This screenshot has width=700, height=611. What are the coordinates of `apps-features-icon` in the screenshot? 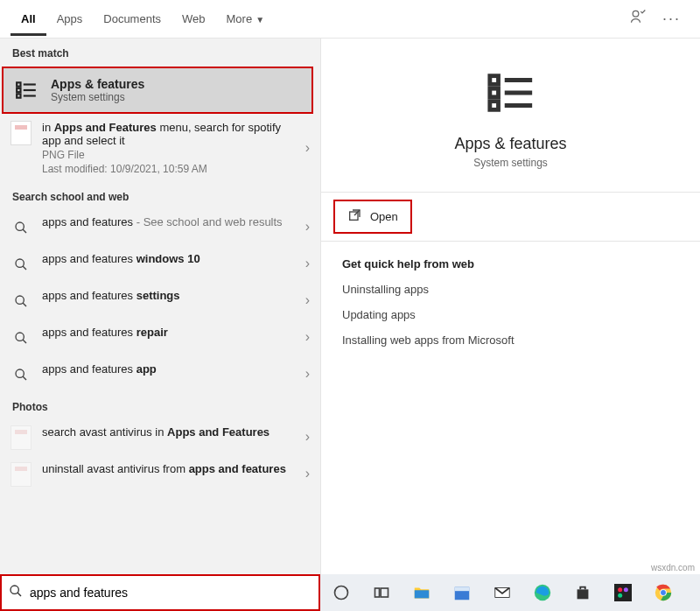 It's located at (26, 90).